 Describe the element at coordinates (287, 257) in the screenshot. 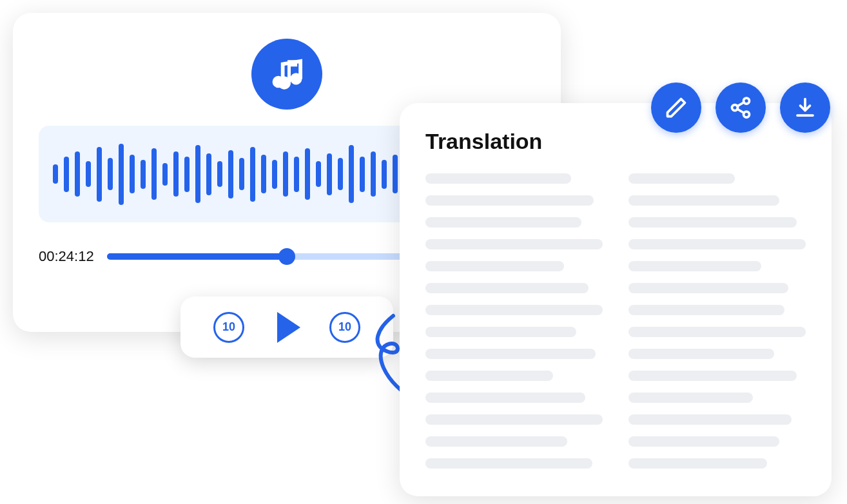

I see `progress-thumb` at that location.